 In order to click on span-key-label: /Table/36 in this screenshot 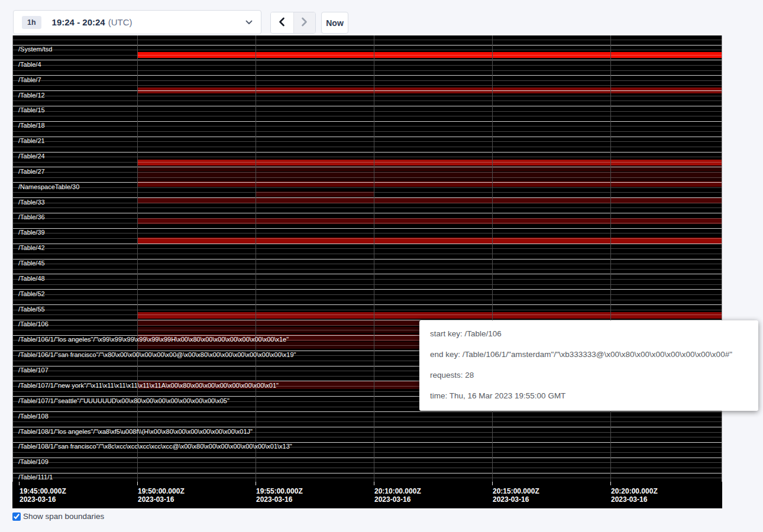, I will do `click(32, 217)`.